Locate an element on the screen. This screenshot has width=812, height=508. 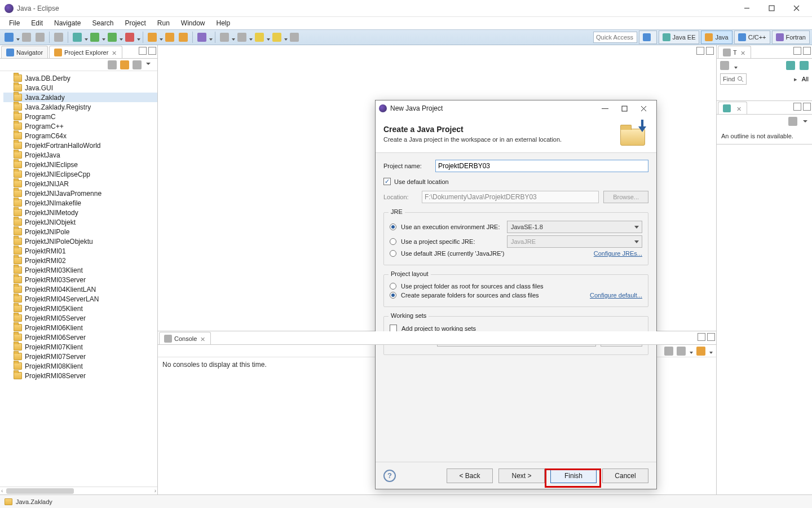
scrollbar-thumb is located at coordinates (40, 491).